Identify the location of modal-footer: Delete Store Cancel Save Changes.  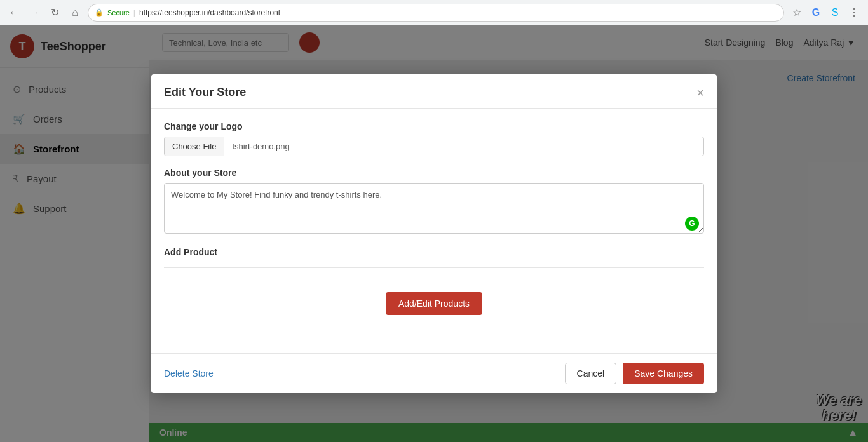
(434, 373).